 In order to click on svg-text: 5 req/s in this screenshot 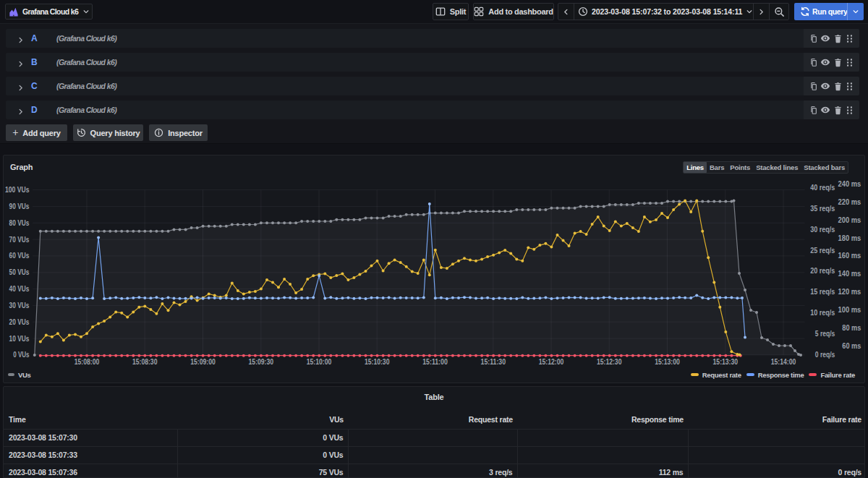, I will do `click(825, 333)`.